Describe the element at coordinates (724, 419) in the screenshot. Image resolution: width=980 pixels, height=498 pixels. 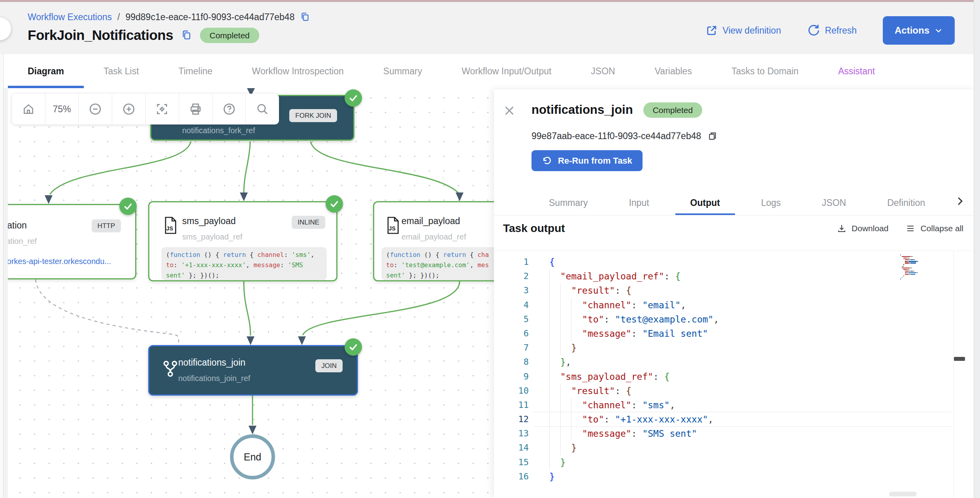
I see `code-line-12: 12 "to": "+1-xxx-xxx-xxxx",` at that location.